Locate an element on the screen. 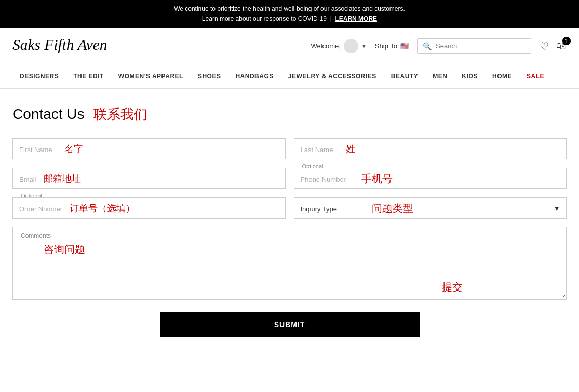  search-icon: 🔍 is located at coordinates (427, 46).